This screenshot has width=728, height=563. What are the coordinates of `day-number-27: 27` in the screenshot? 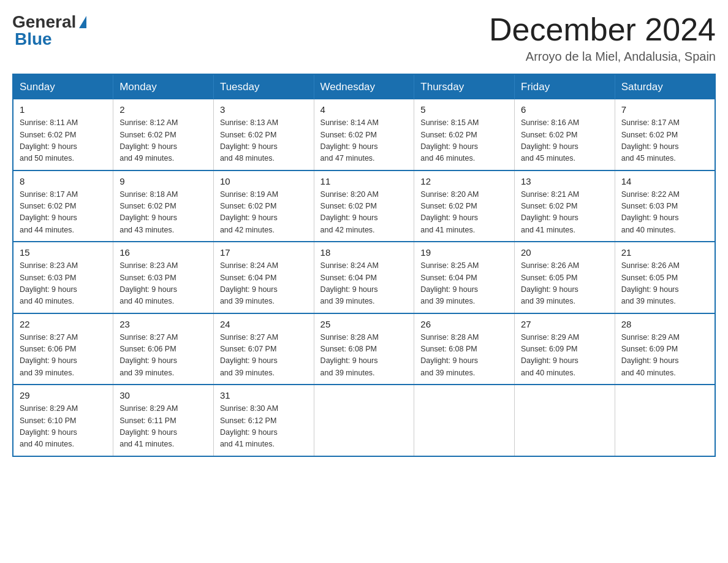 It's located at (565, 324).